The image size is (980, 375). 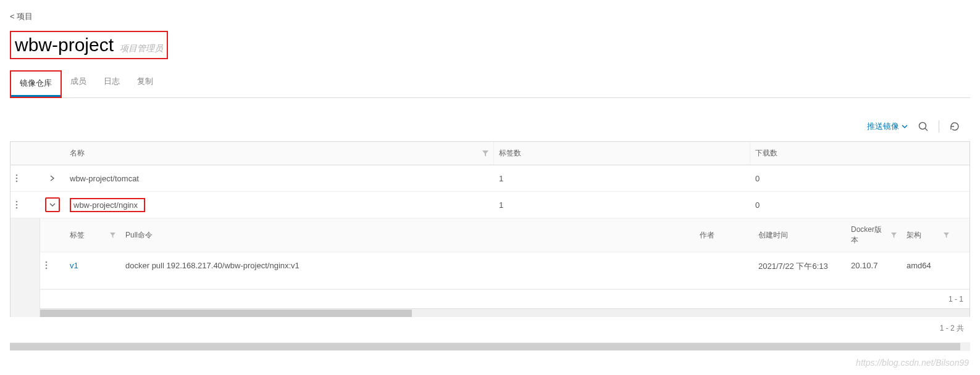 What do you see at coordinates (505, 271) in the screenshot?
I see `tag-row: v1 docker pull 192.168.217.40/wbw-projec…` at bounding box center [505, 271].